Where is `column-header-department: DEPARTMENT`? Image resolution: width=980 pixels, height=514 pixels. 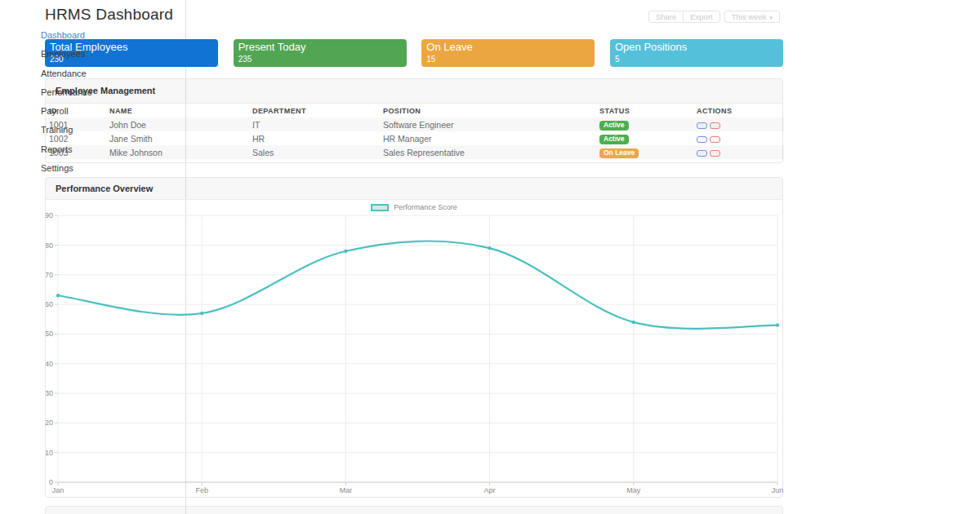 column-header-department: DEPARTMENT is located at coordinates (314, 111).